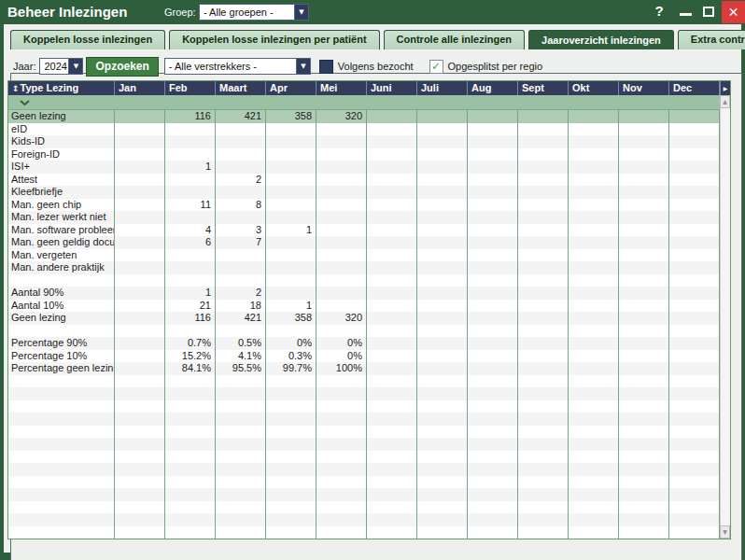 Image resolution: width=745 pixels, height=560 pixels. I want to click on column-header-type-lezing: ↕Type Lezing, so click(62, 88).